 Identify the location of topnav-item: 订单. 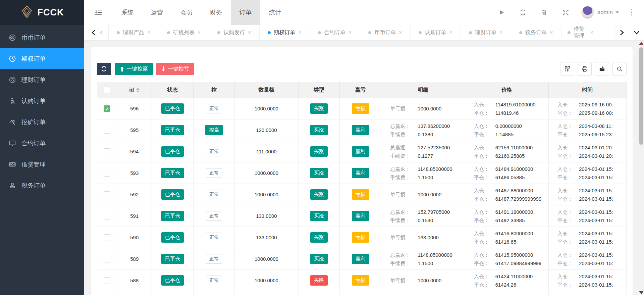
(246, 12).